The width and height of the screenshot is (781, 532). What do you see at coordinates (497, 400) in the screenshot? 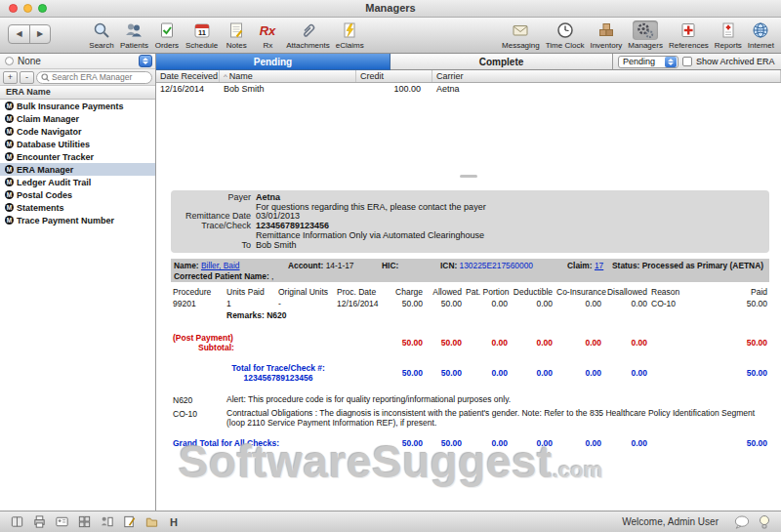
I see `code-n620-description: Alert: This procedure code is for qualit…` at bounding box center [497, 400].